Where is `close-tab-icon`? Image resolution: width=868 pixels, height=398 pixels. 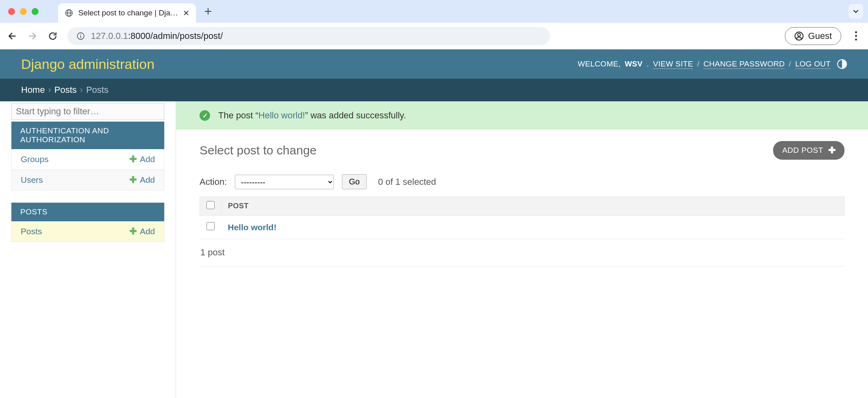
close-tab-icon is located at coordinates (186, 13).